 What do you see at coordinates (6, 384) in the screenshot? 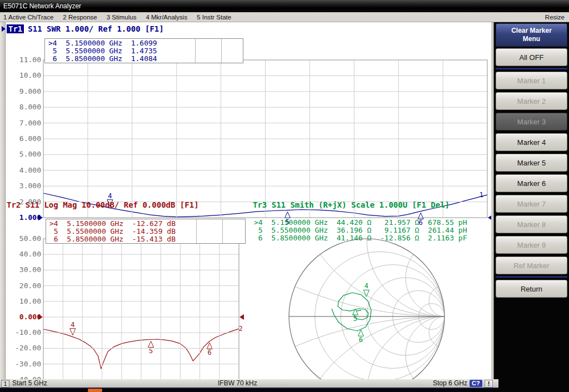
I see `channel-number-box: 1` at bounding box center [6, 384].